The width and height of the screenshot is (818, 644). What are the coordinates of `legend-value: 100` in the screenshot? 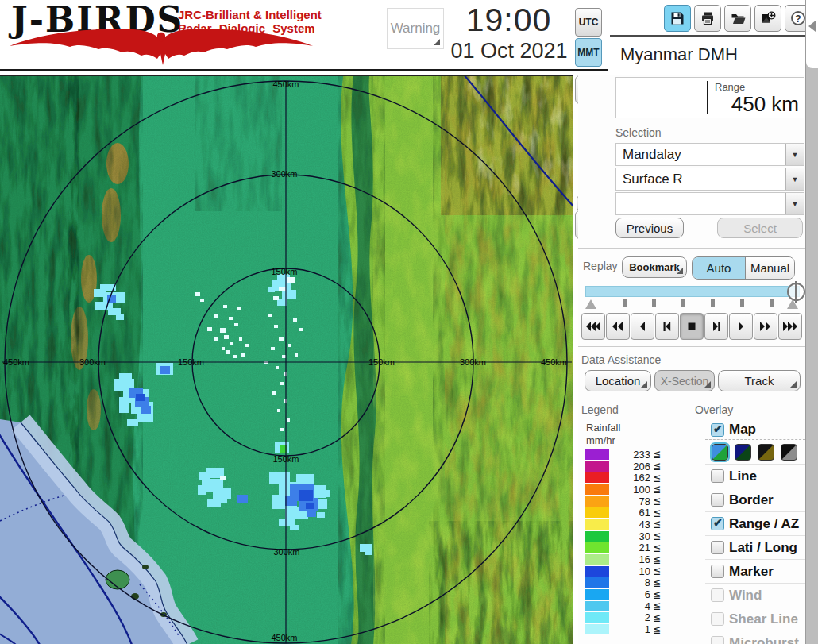 It's located at (630, 489).